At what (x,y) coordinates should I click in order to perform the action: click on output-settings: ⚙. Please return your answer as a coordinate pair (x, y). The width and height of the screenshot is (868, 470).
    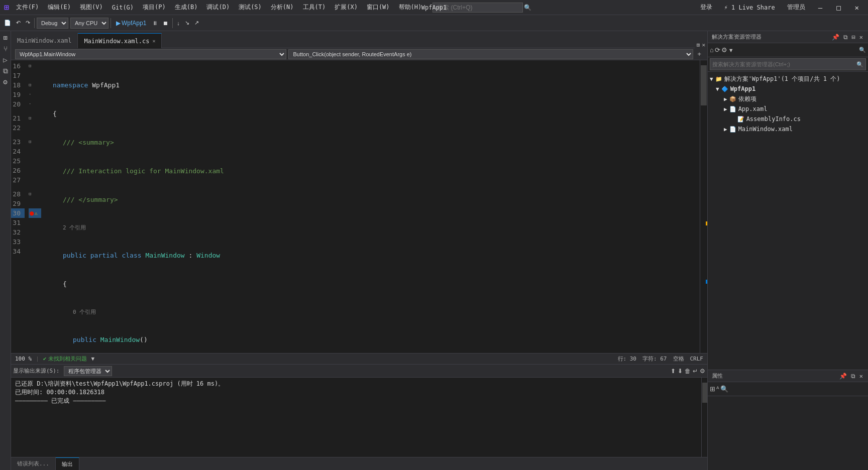
    Looking at the image, I should click on (702, 371).